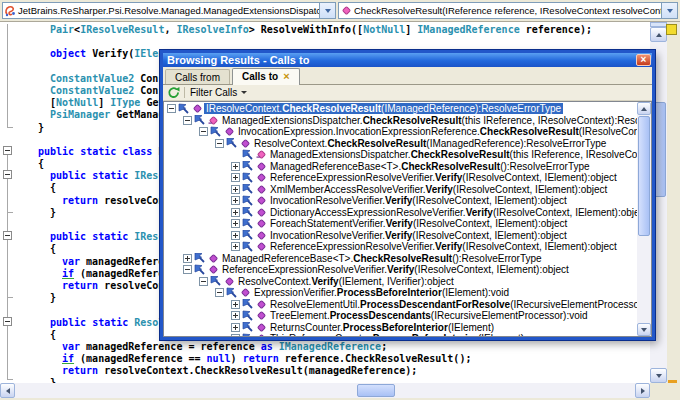 The image size is (680, 400). What do you see at coordinates (198, 76) in the screenshot?
I see `tab-calls-from: Calls from` at bounding box center [198, 76].